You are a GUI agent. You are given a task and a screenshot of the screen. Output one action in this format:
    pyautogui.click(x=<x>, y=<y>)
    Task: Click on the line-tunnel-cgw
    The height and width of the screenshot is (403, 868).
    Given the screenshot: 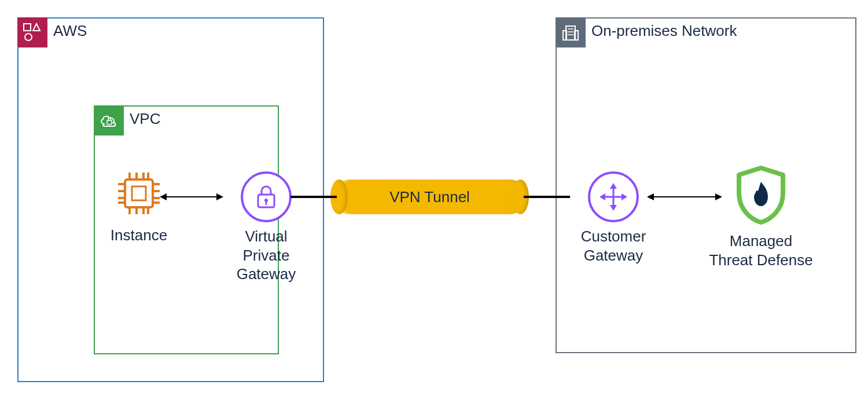 What is the action you would take?
    pyautogui.click(x=547, y=197)
    